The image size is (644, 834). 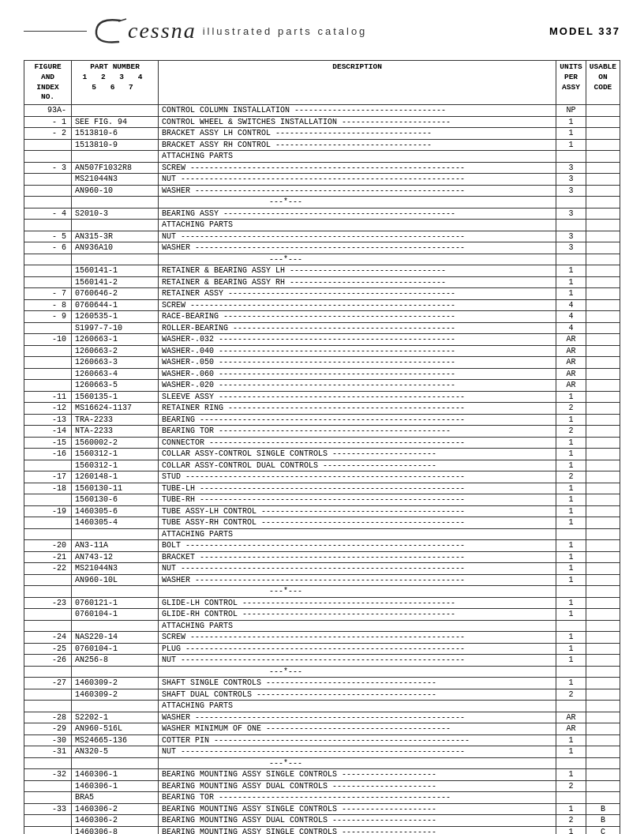 I want to click on cell-desc: TUBE ASSY-LH CONTROL -------------------…, so click(x=358, y=512).